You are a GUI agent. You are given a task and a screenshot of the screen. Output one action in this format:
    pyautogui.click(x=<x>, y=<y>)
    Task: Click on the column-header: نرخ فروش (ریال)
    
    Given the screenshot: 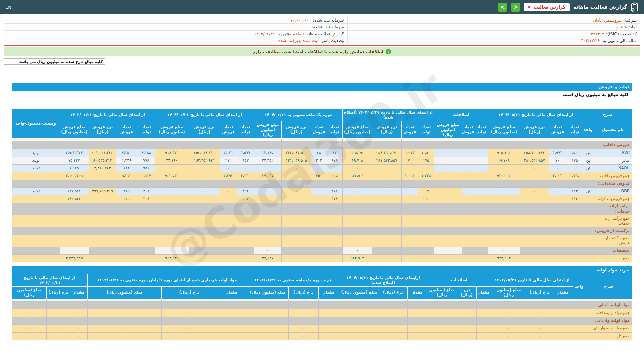 What is the action you would take?
    pyautogui.click(x=204, y=130)
    